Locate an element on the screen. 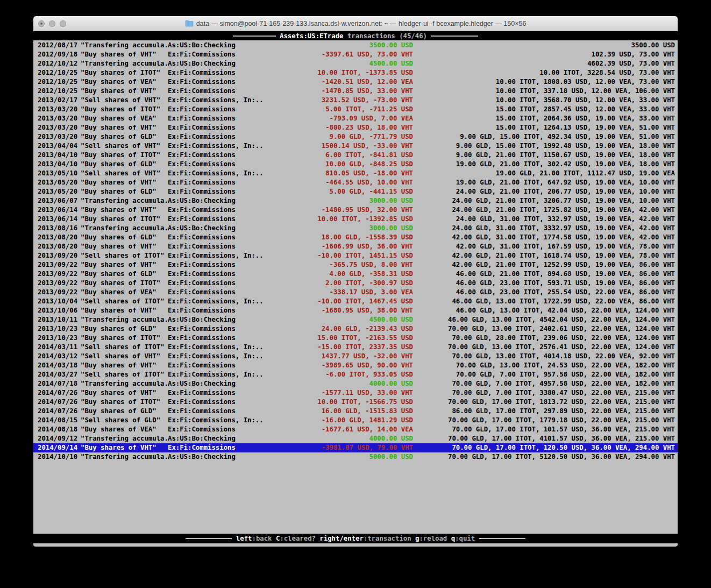  transaction-row: 2012/10/25"Buy shares of VEA"Ex:Fi:Commi… is located at coordinates (356, 82).